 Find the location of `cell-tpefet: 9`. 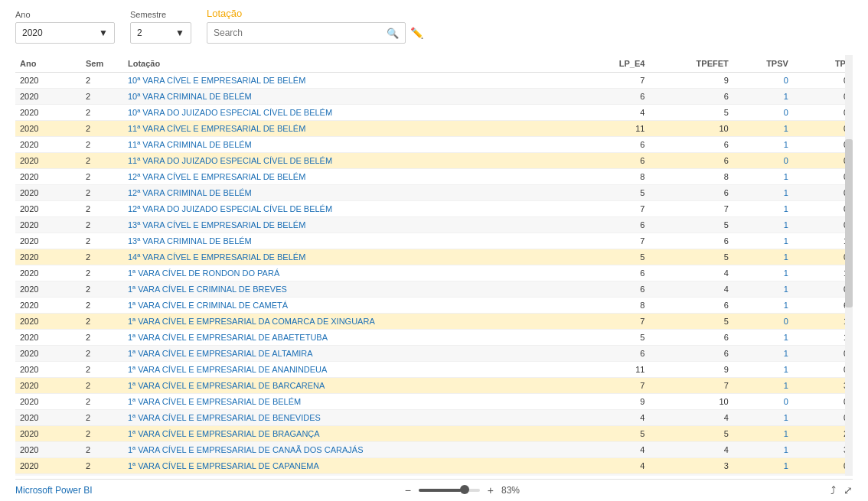

cell-tpefet: 9 is located at coordinates (690, 81).